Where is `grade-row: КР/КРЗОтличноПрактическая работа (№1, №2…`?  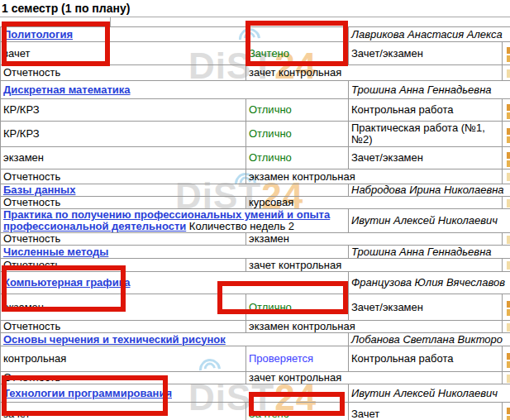 grade-row: КР/КРЗОтличноПрактическая работа (№1, №2… is located at coordinates (255, 134).